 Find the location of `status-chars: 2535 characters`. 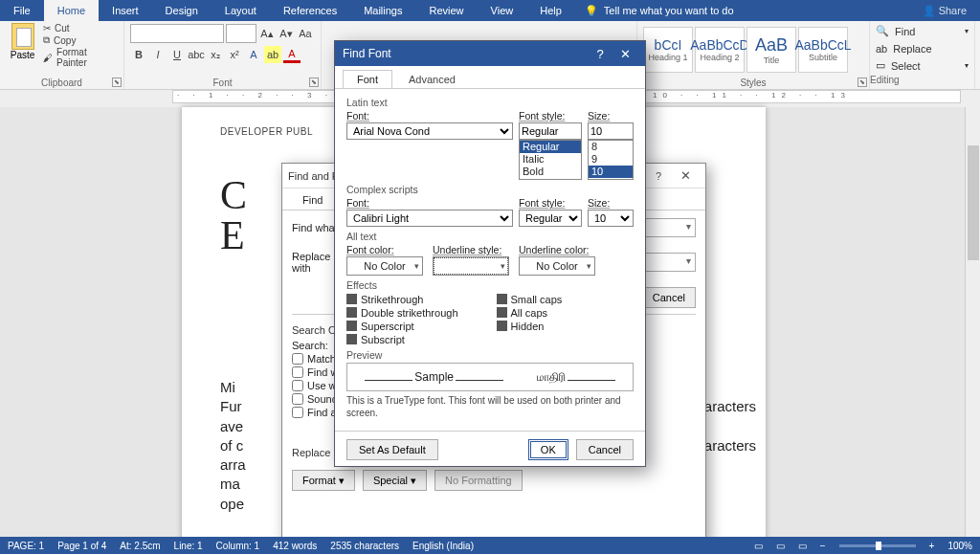

status-chars: 2535 characters is located at coordinates (365, 545).